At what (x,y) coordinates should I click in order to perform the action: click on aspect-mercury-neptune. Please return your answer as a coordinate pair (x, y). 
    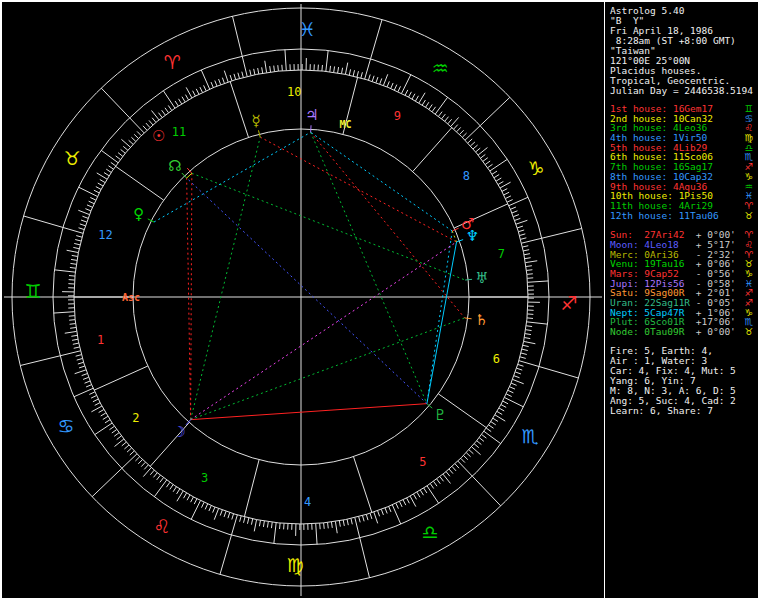
    Looking at the image, I should click on (358, 190).